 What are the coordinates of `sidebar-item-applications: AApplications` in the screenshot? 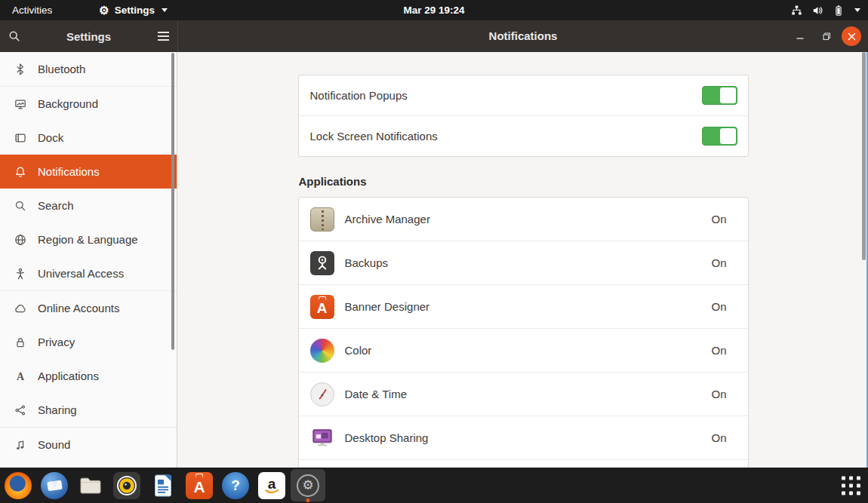 It's located at (88, 376).